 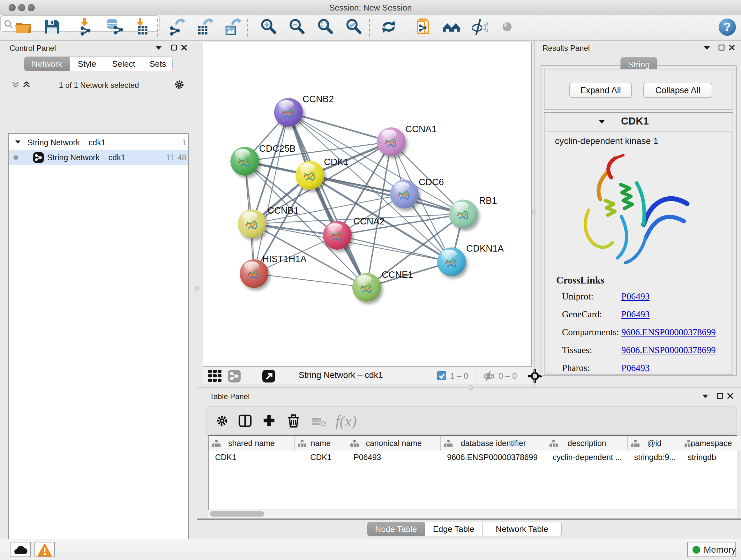 I want to click on table-settings-gear-icon, so click(x=222, y=421).